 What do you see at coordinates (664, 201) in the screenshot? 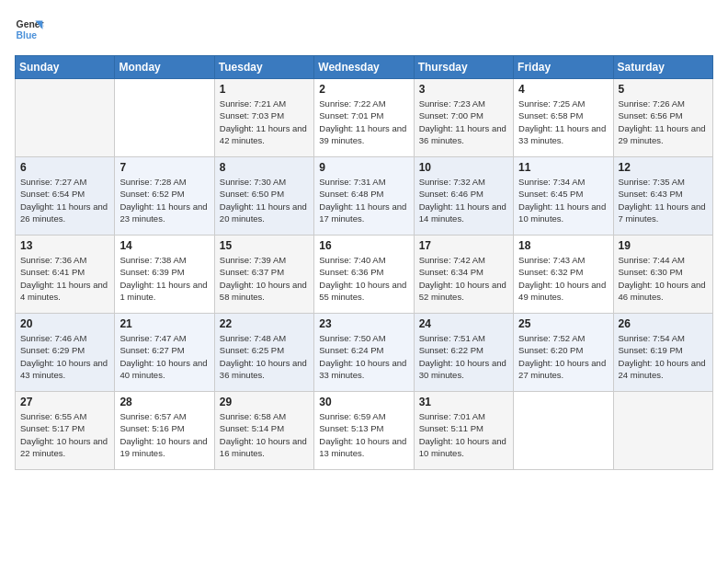
I see `day-info: Sunrise: 7:35 AM Sunset: 6:43 PM Dayligh…` at bounding box center [664, 201].